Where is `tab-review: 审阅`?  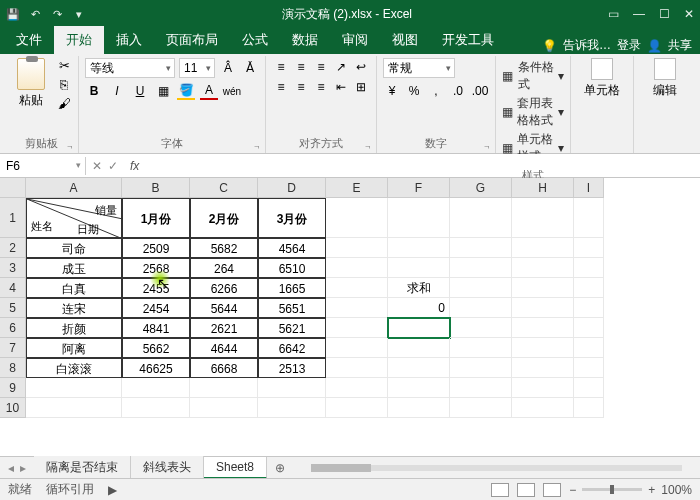
tab-review: 审阅 is located at coordinates (355, 40).